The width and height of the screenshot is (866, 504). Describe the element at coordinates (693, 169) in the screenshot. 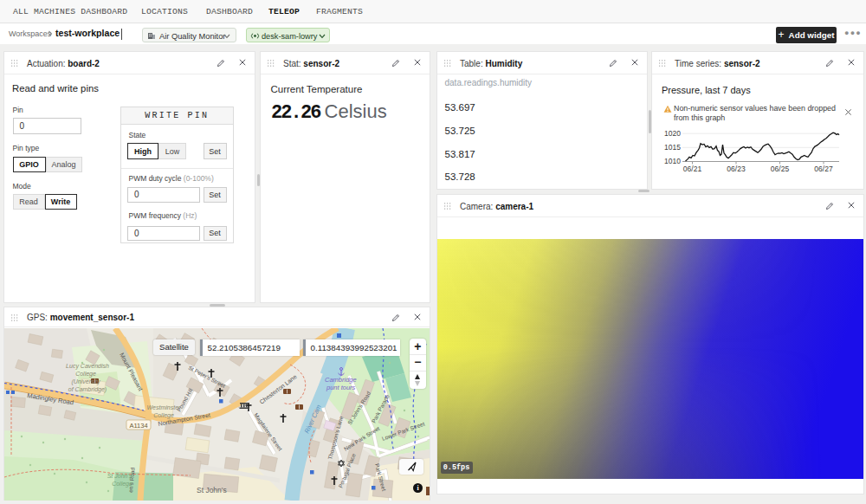

I see `svg-text: 06/21` at that location.